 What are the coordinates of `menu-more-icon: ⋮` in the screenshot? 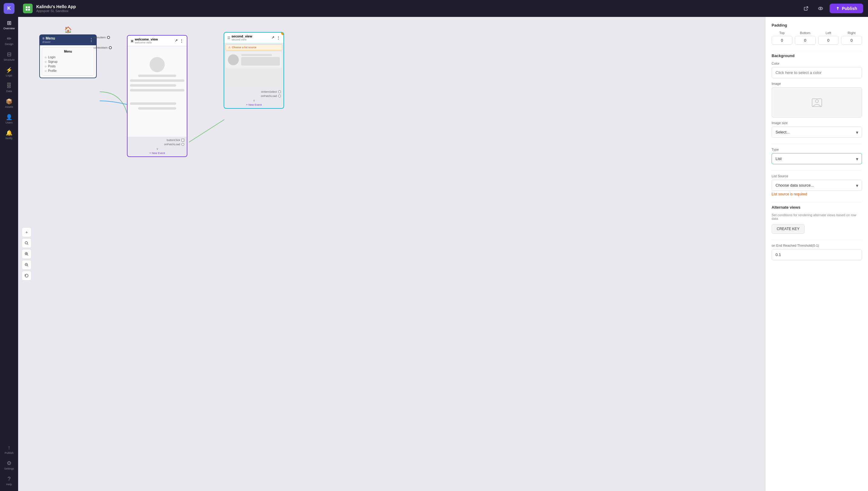 It's located at (91, 40).